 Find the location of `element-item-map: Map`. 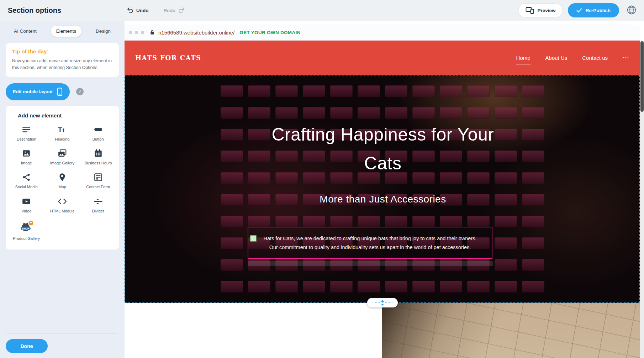

element-item-map: Map is located at coordinates (63, 181).